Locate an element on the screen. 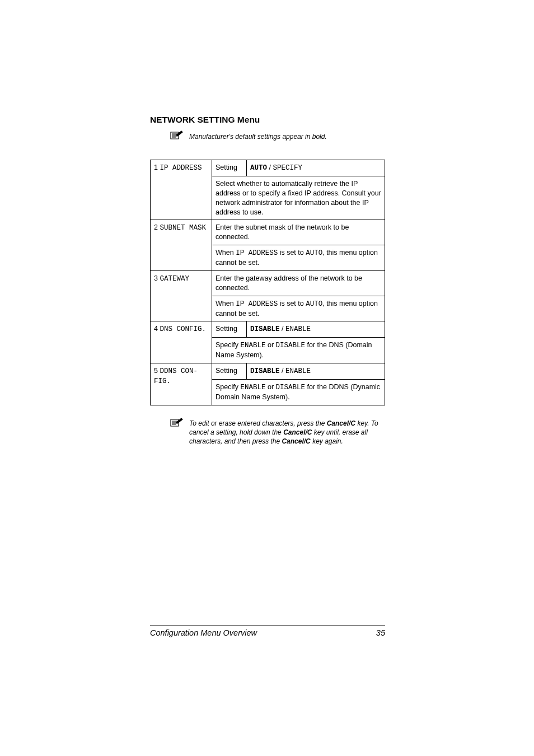  row4-key: DNS CONFIG. is located at coordinates (182, 329).